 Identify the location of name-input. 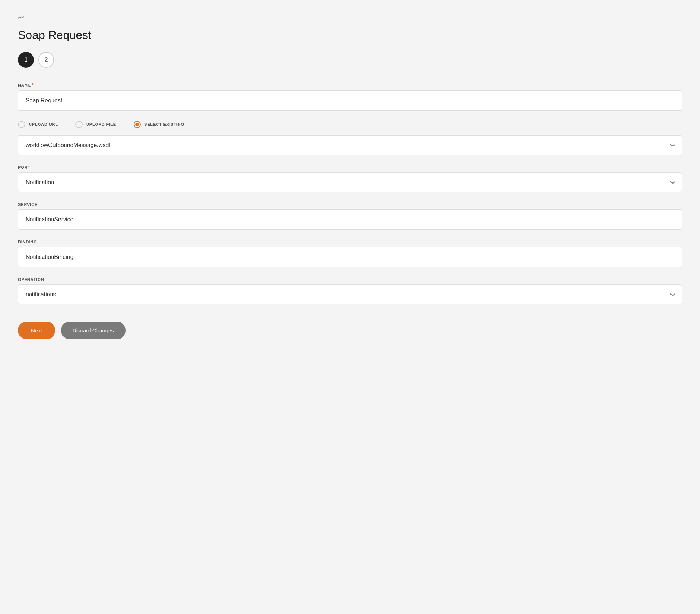
(350, 101).